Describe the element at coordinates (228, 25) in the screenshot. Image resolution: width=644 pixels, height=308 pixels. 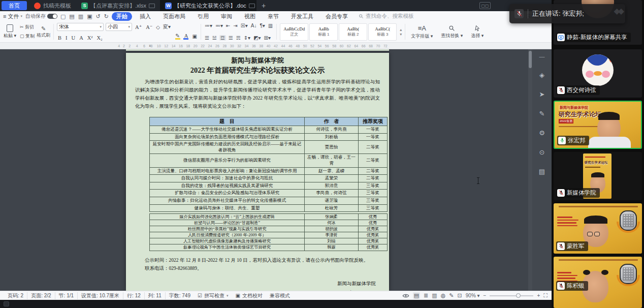
I see `decrease-indent-icon: ⇤` at that location.